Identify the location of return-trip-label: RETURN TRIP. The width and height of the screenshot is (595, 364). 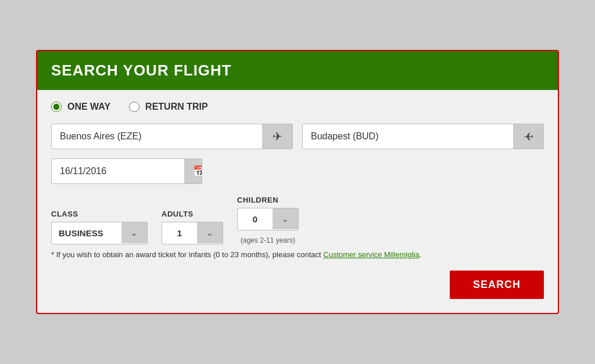
(177, 107).